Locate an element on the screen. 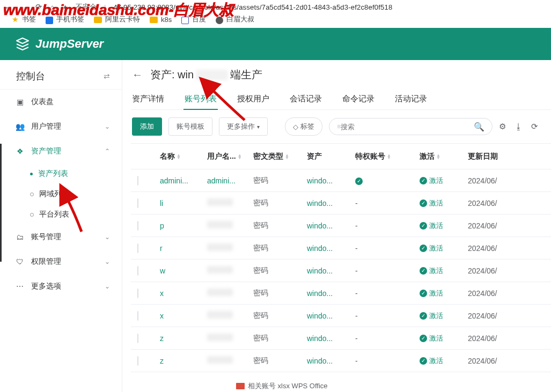 The image size is (551, 392). cell-name: li is located at coordinates (183, 203).